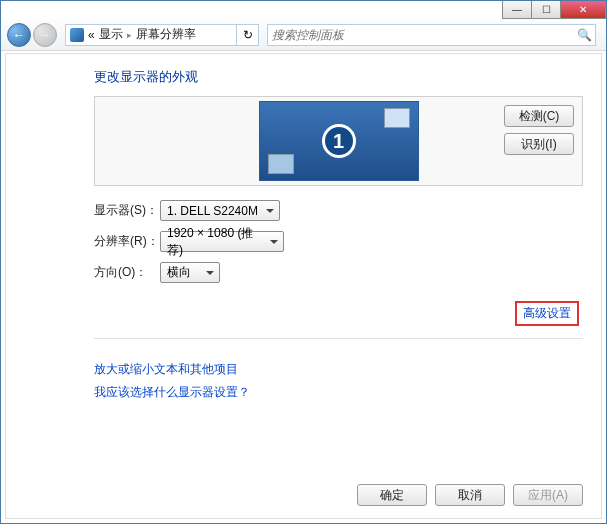  What do you see at coordinates (339, 141) in the screenshot?
I see `monitor-thumbnail: 1` at bounding box center [339, 141].